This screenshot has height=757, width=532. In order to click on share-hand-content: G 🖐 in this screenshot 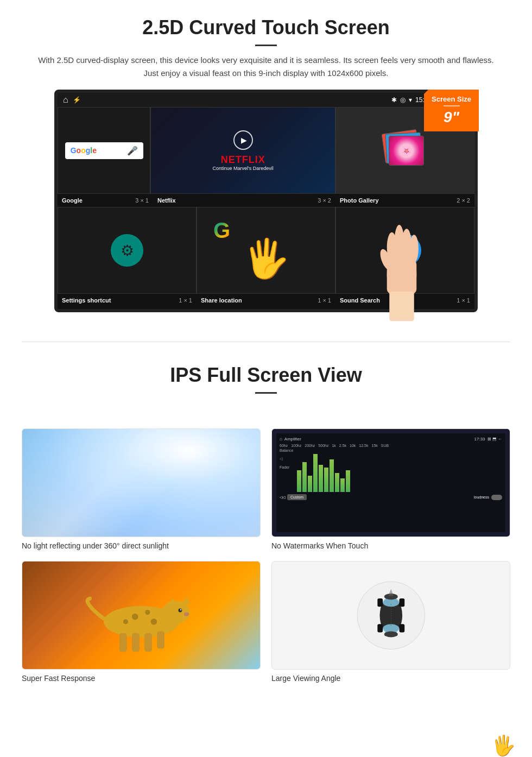, I will do `click(266, 250)`.